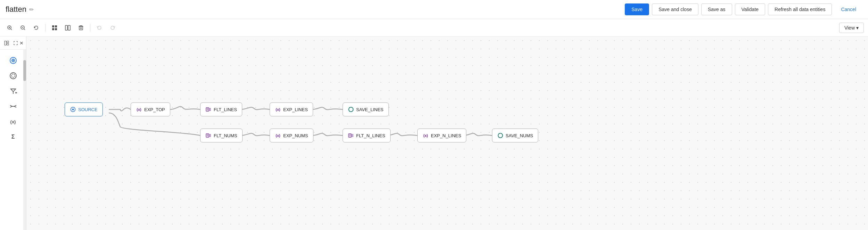 This screenshot has height=230, width=868. What do you see at coordinates (426, 135) in the screenshot?
I see `exp-n-lines-icon: (x)` at bounding box center [426, 135].